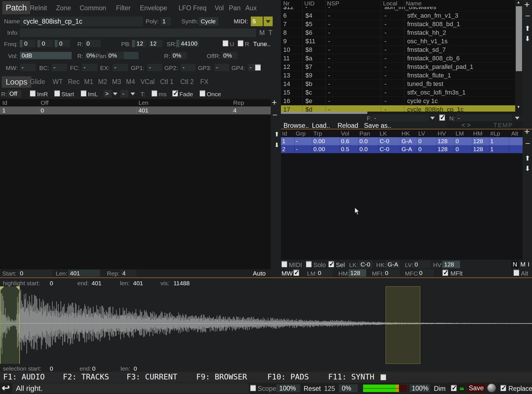  Describe the element at coordinates (86, 377) in the screenshot. I see `fkey-tracks: F2: TRACKS` at that location.